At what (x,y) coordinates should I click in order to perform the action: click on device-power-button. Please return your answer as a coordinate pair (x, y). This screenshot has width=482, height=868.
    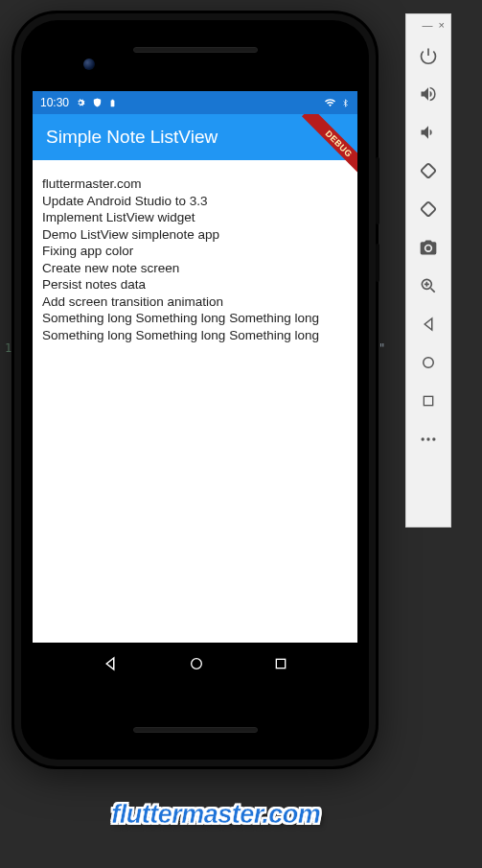
    Looking at the image, I should click on (378, 263).